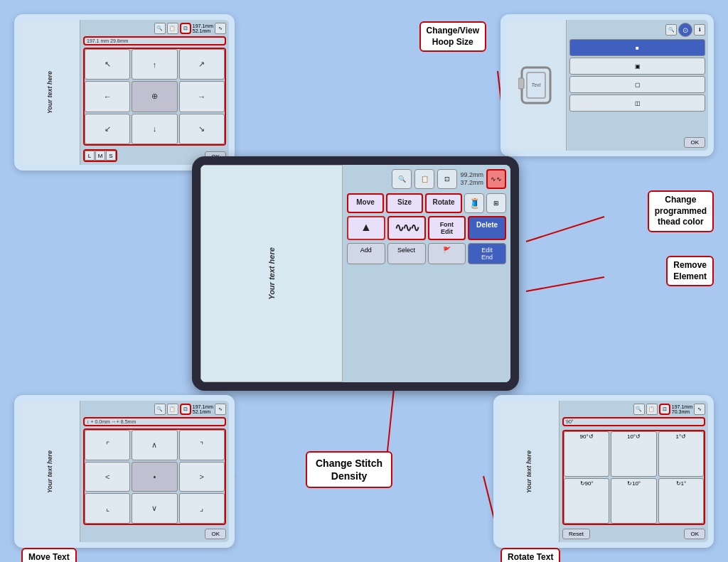 The image size is (728, 562). Describe the element at coordinates (366, 228) in the screenshot. I see `shape-btn: ▲` at that location.